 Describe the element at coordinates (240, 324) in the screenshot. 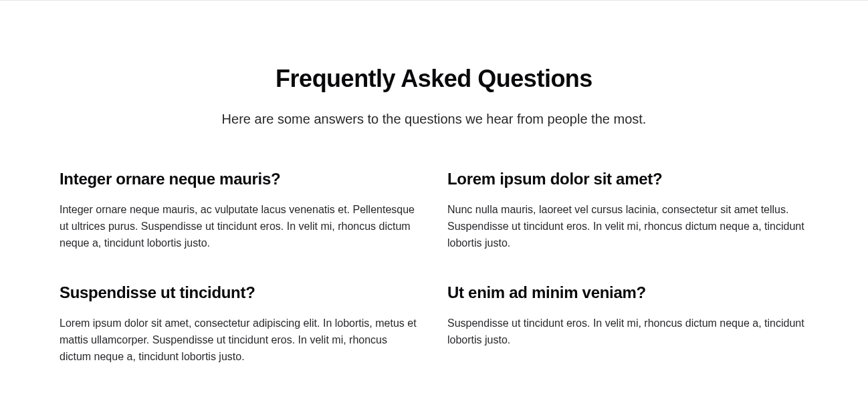

I see `faq-item: Suspendisse ut tincidunt? Lorem ipsum do…` at that location.